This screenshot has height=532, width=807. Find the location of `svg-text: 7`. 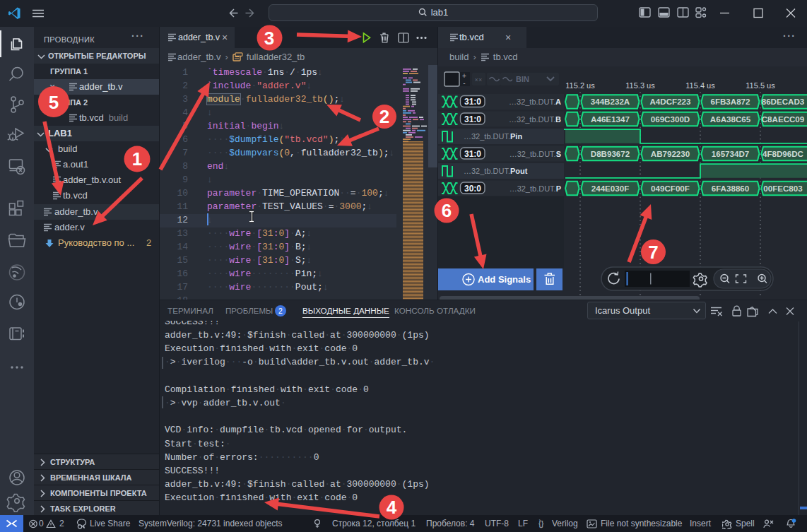

svg-text: 7 is located at coordinates (653, 252).